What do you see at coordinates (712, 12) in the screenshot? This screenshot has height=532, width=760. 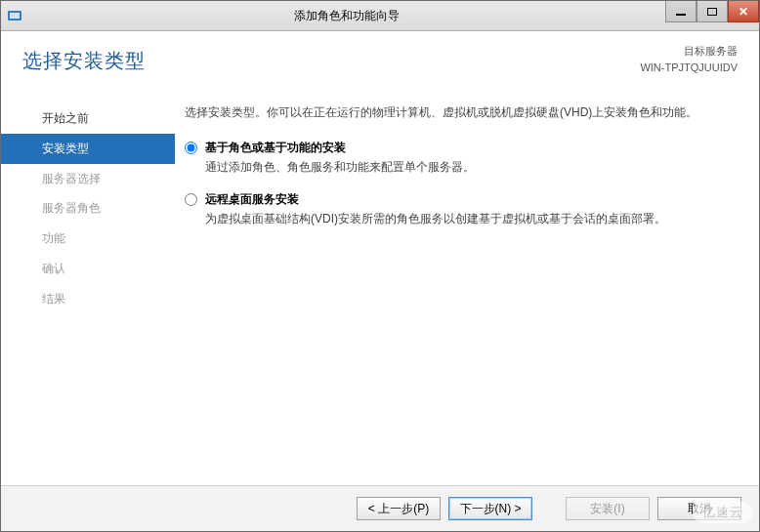 I see `maximize-button` at bounding box center [712, 12].